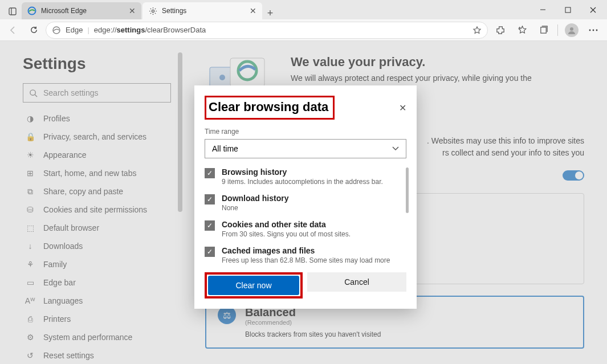  What do you see at coordinates (30, 137) in the screenshot?
I see `sidebar-item-icon: 🔒` at bounding box center [30, 137].